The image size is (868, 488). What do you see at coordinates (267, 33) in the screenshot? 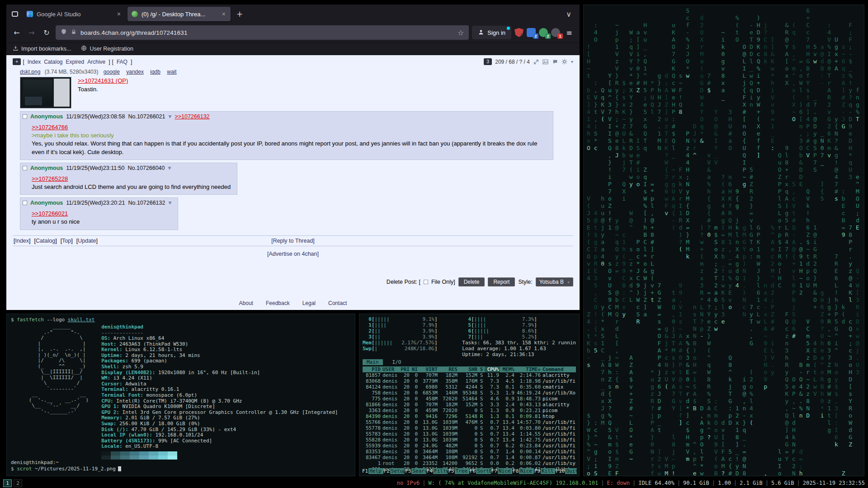
I see `url-text: boards.4chan.org/g/thread/107241631` at bounding box center [267, 33].